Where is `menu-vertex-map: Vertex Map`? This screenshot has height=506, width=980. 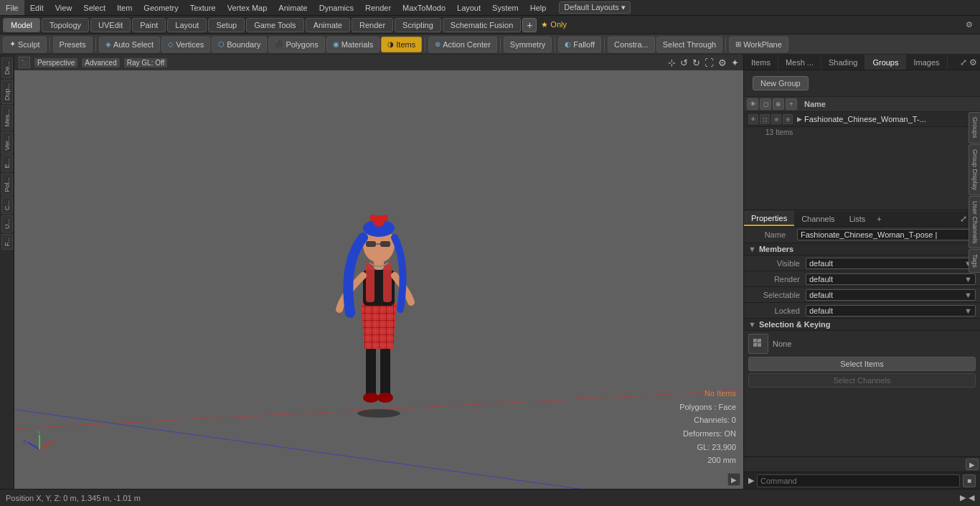 menu-vertex-map: Vertex Map is located at coordinates (248, 7).